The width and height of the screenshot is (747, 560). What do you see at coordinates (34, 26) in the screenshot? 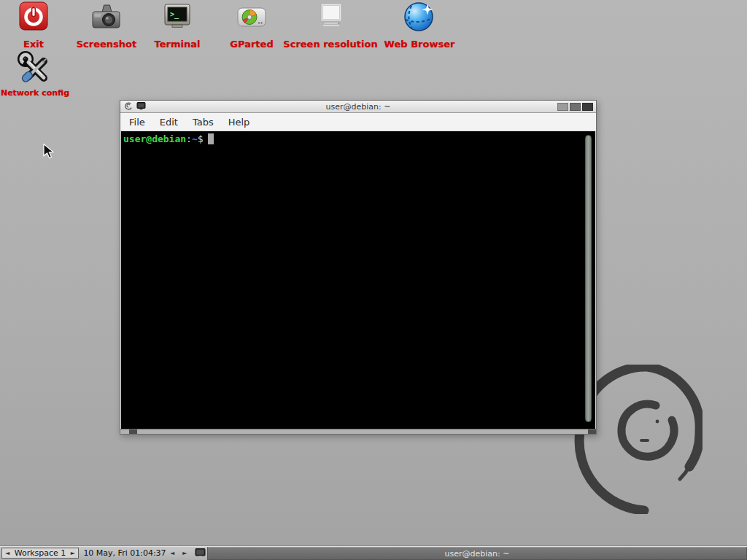
I see `desktop-icon-exit: Exit` at bounding box center [34, 26].